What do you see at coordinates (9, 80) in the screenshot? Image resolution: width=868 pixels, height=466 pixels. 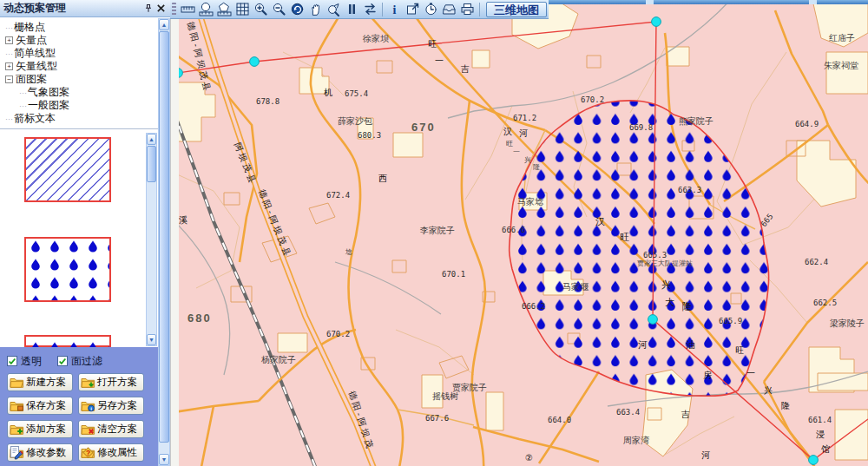 I see `collapse-icon: −` at bounding box center [9, 80].